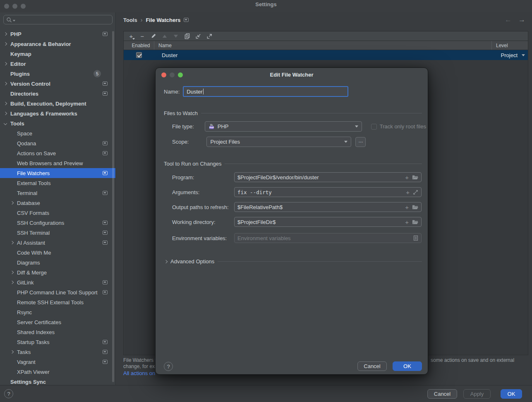 The height and width of the screenshot is (402, 532). Describe the element at coordinates (58, 262) in the screenshot. I see `sidebar-item-diagrams: Diagrams` at that location.